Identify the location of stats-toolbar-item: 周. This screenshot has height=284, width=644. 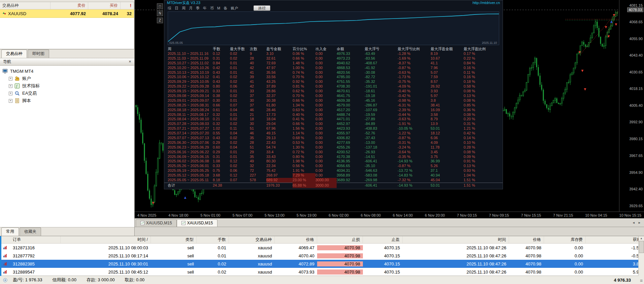
(184, 8).